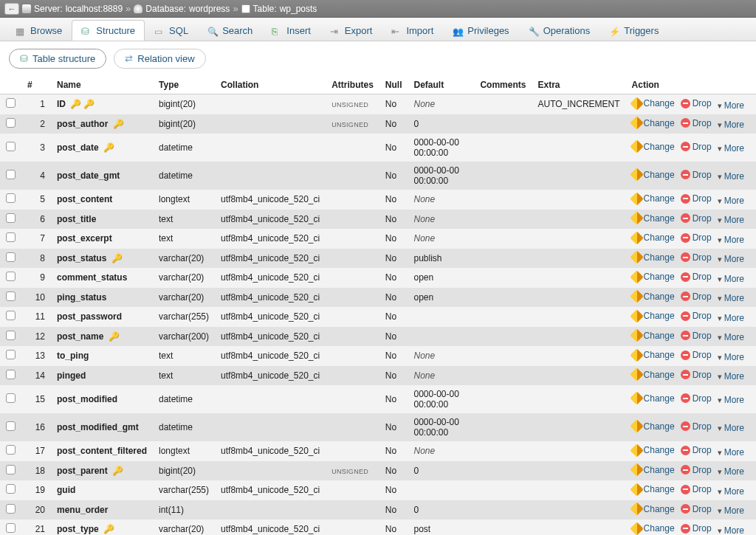 This screenshot has height=535, width=756. What do you see at coordinates (12, 9) in the screenshot?
I see `back-button: ←` at bounding box center [12, 9].